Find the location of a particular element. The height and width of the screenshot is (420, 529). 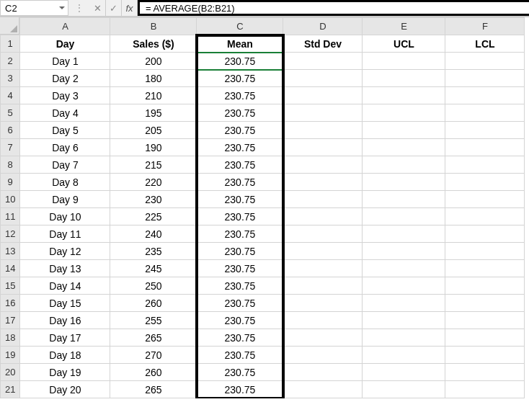

cell-F13 is located at coordinates (485, 251).